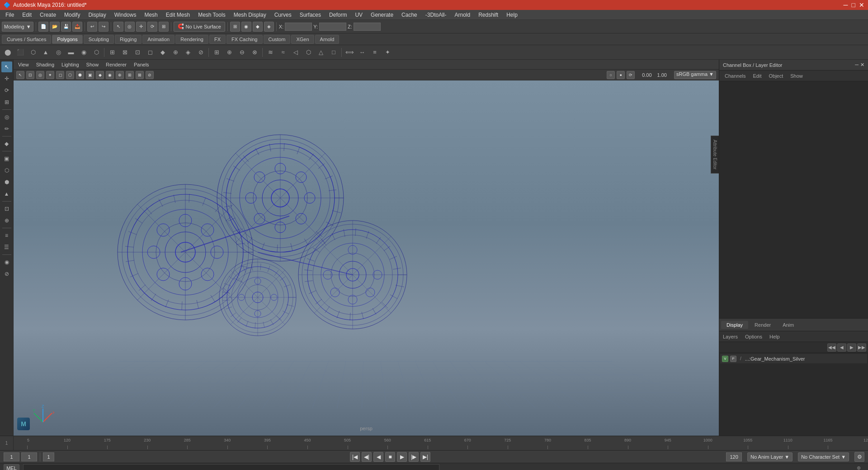 The image size is (868, 470). I want to click on tab-polygons: Polygons, so click(67, 39).